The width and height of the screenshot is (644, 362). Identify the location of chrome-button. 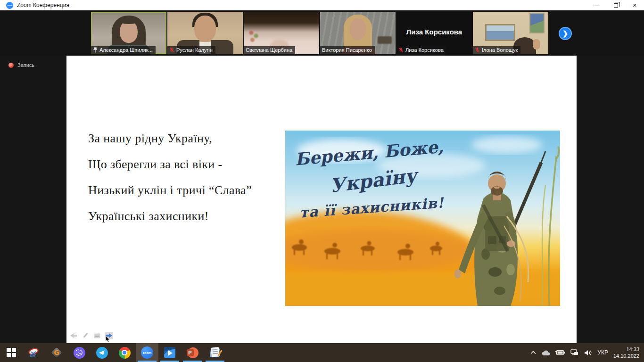
(124, 353).